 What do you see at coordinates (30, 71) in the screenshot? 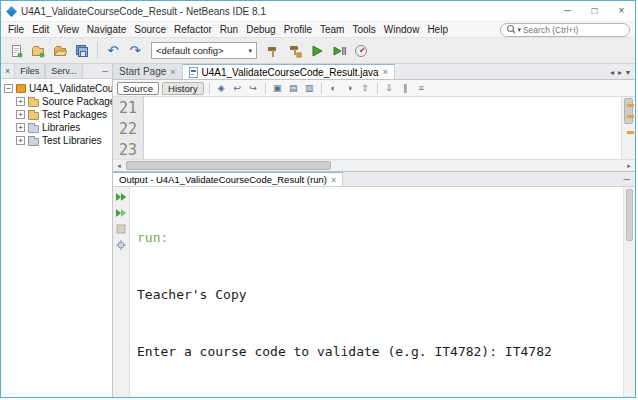
I see `tab-files: Files` at bounding box center [30, 71].